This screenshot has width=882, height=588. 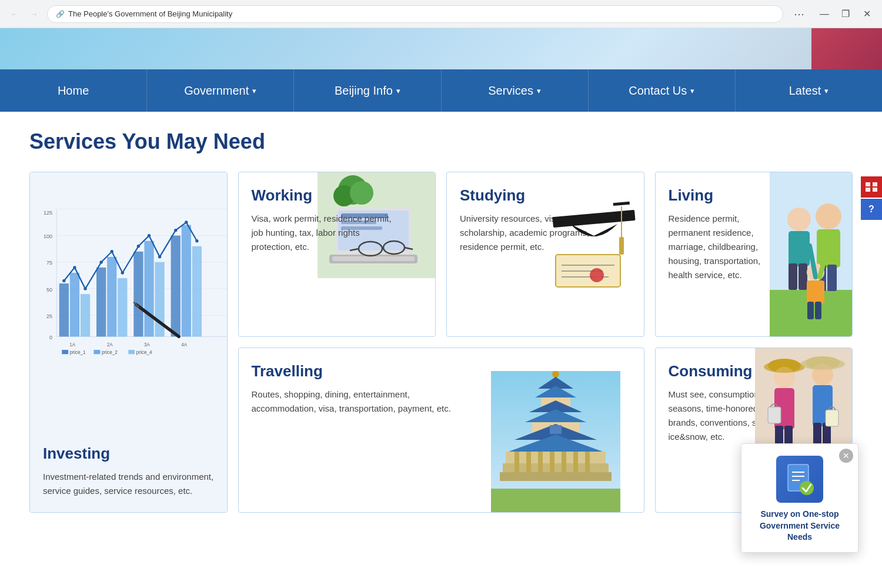 What do you see at coordinates (515, 91) in the screenshot?
I see `nav-services: Services ▾` at bounding box center [515, 91].